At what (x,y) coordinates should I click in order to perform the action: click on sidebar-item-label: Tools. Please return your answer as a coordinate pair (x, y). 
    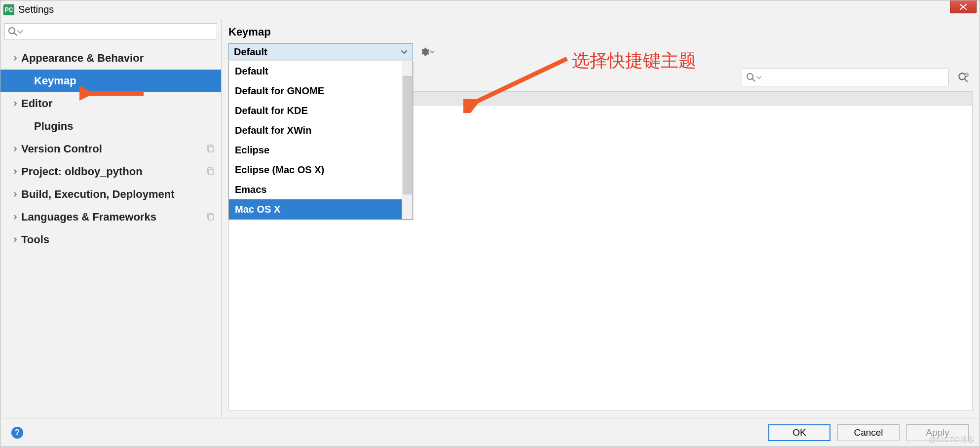
    Looking at the image, I should click on (36, 240).